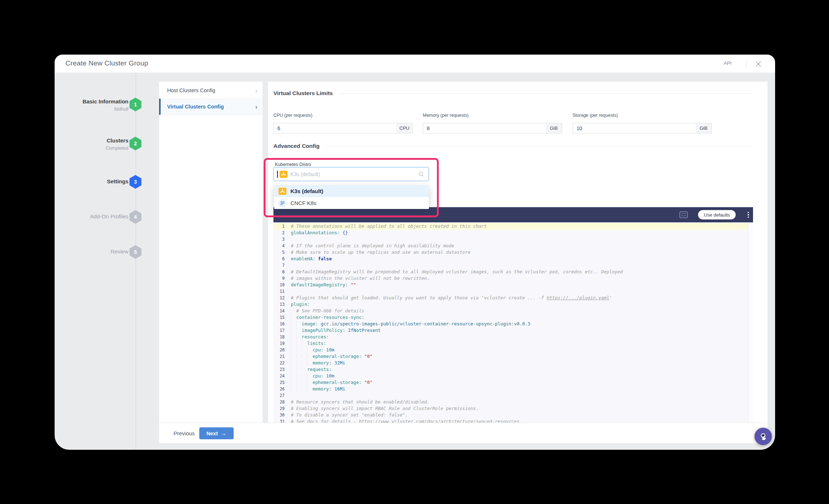 This screenshot has height=504, width=829. What do you see at coordinates (281, 389) in the screenshot?
I see `line-number: 26` at bounding box center [281, 389].